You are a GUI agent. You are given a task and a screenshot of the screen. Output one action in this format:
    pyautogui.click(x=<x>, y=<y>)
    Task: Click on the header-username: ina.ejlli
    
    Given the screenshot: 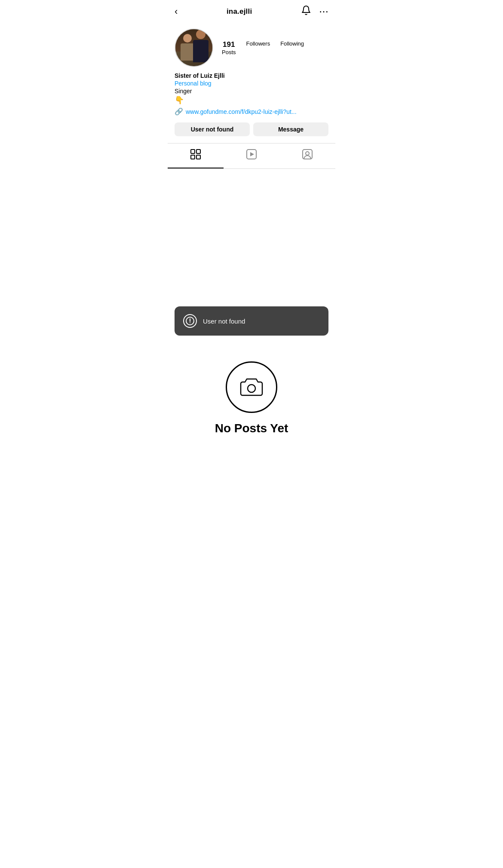 What is the action you would take?
    pyautogui.click(x=239, y=12)
    